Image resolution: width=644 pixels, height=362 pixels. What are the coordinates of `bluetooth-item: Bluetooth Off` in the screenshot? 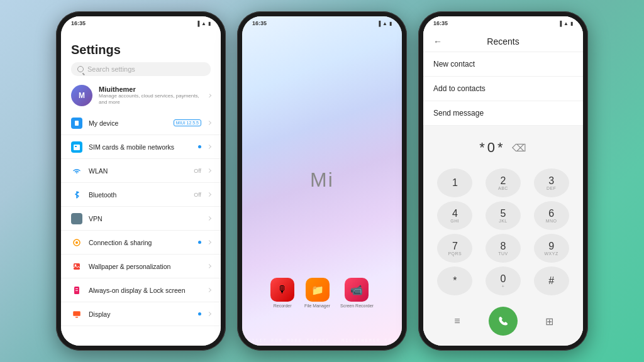 It's located at (141, 195).